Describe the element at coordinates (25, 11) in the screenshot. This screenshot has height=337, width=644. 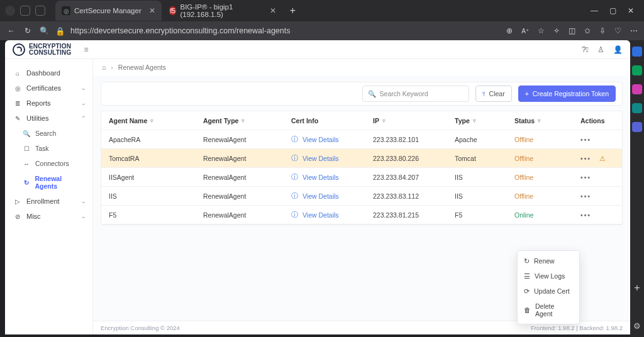
I see `workspaces-icon` at that location.